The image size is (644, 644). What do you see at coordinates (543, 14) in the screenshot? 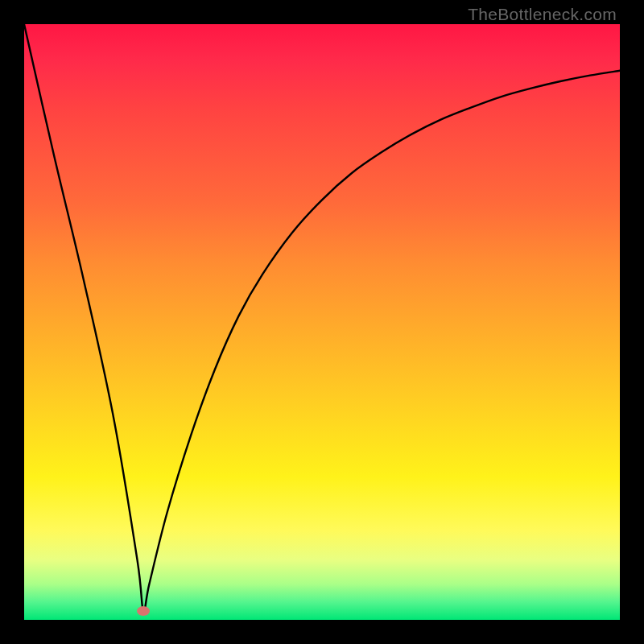
I see `watermark-text: TheBottleneck.com` at bounding box center [543, 14].